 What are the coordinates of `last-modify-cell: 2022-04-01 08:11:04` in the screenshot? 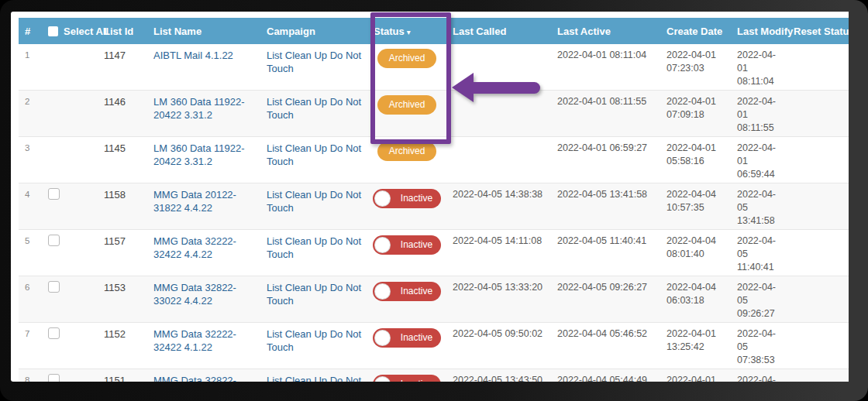 It's located at (760, 67).